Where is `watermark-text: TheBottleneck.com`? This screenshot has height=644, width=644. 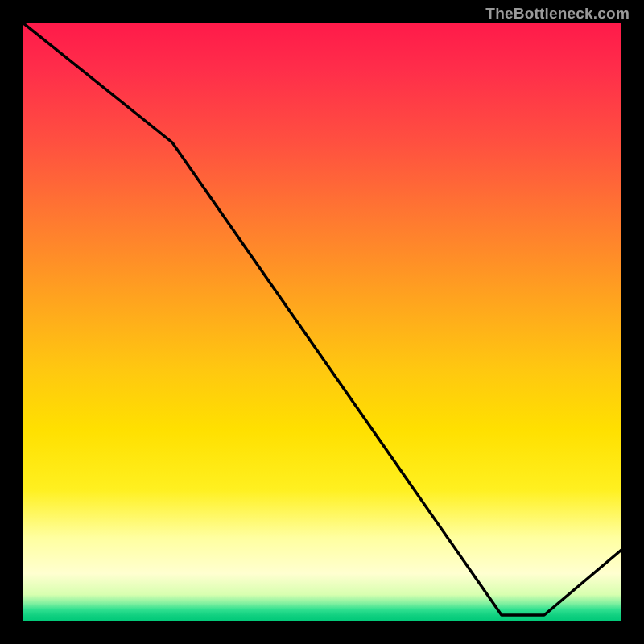 watermark-text: TheBottleneck.com is located at coordinates (557, 14).